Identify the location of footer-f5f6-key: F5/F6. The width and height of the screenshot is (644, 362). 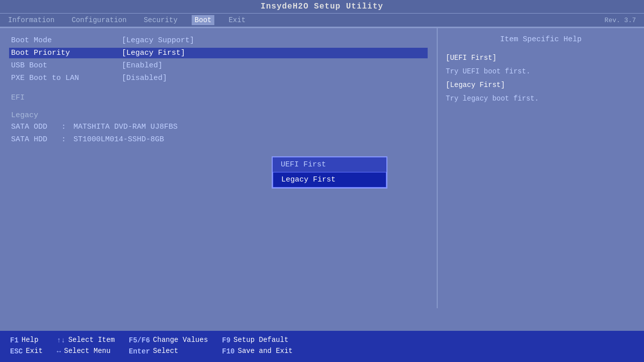
(139, 340).